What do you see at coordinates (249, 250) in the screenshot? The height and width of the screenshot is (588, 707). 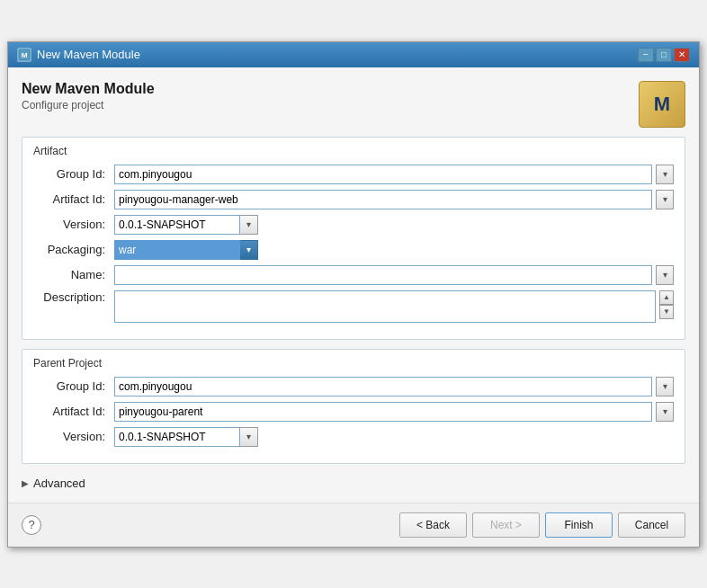 I see `artifact-packaging-dropdown-btn: ▾` at bounding box center [249, 250].